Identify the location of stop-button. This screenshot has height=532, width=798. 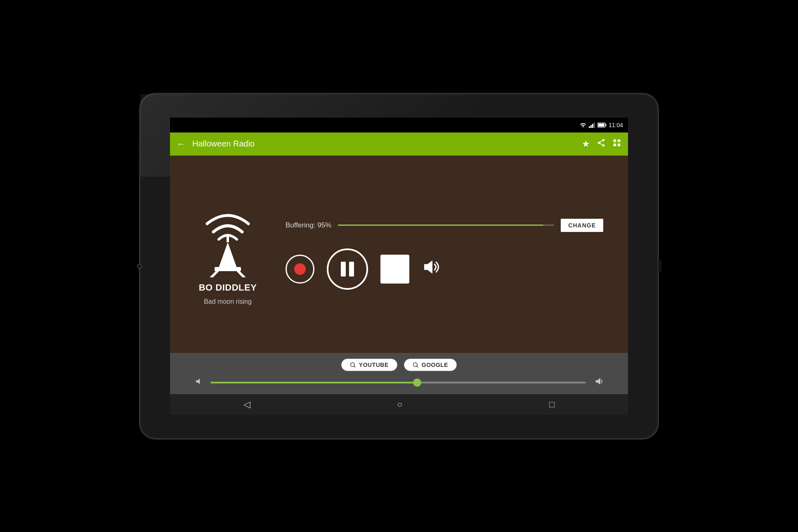
(395, 269).